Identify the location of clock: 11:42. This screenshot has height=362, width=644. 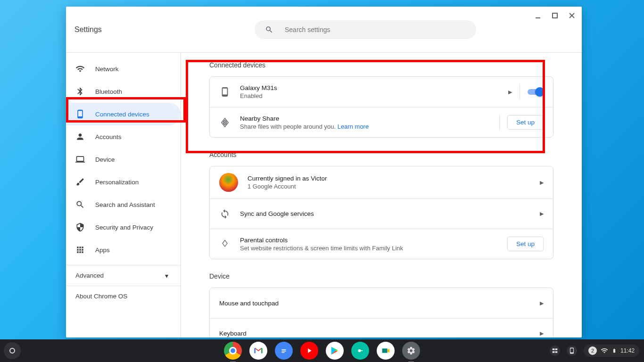
(627, 351).